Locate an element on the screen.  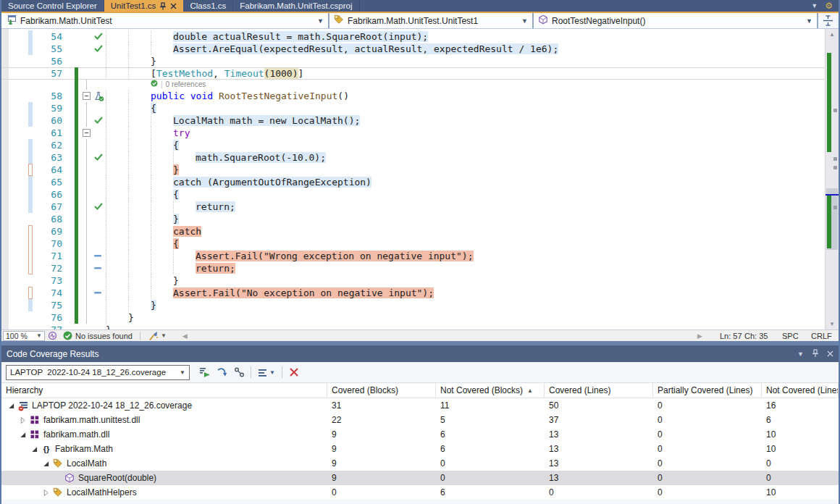
code-line: 58public void RootTestNegativeInput() is located at coordinates (413, 96).